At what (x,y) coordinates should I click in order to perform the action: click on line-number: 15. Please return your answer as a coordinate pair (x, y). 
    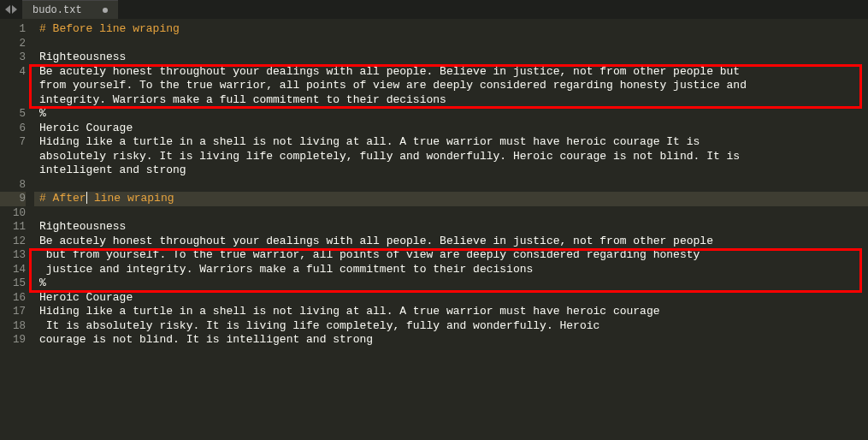
    Looking at the image, I should click on (13, 284).